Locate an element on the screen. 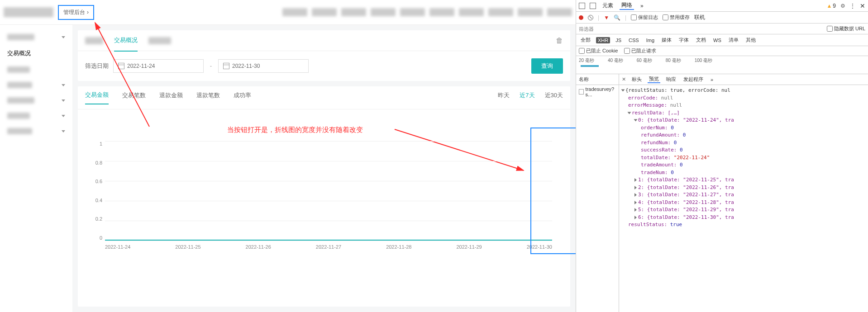 Image resolution: width=868 pixels, height=312 pixels. keep-log-checkbox: 保留日志 is located at coordinates (644, 17).